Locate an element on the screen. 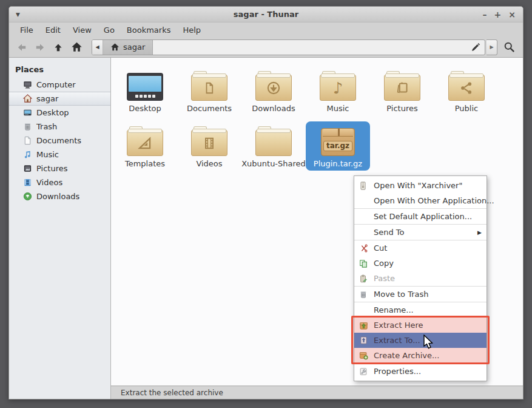 This screenshot has width=532, height=408. music-emblem-icon: ♪ is located at coordinates (338, 88).